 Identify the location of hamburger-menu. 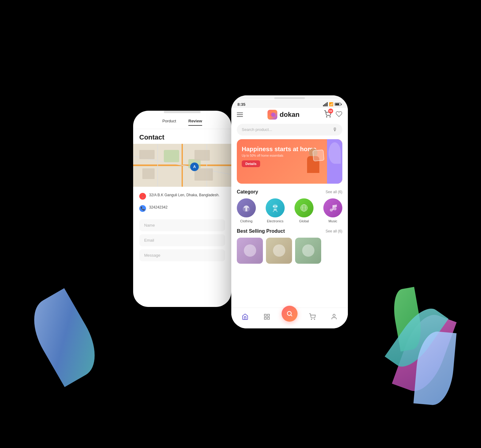
(240, 115).